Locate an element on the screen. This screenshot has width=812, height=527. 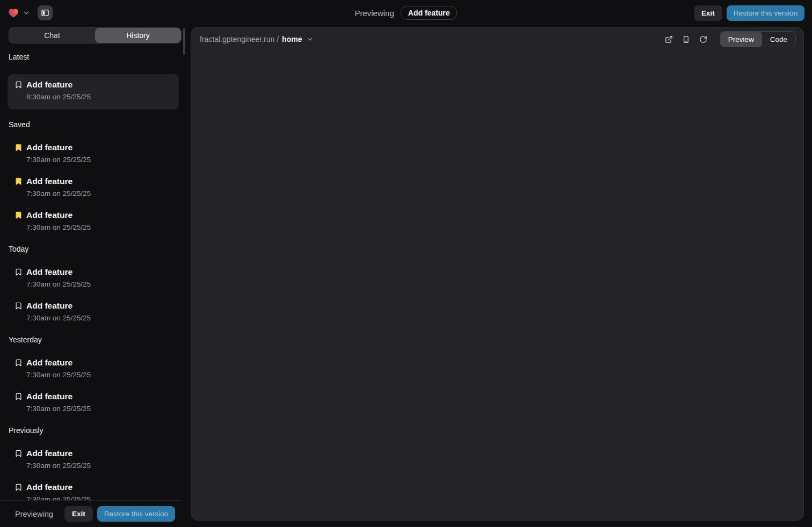
view-toggle: Preview Code is located at coordinates (758, 39).